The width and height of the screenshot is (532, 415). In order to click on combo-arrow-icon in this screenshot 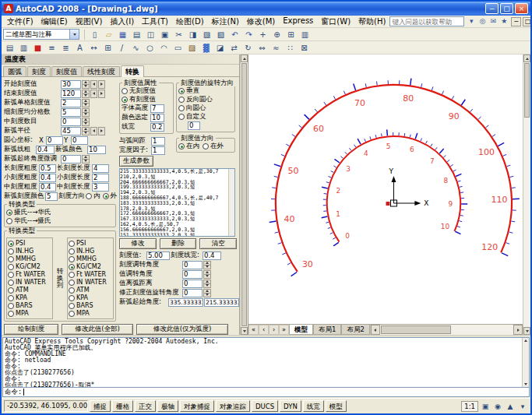, I will do `click(75, 34)`.